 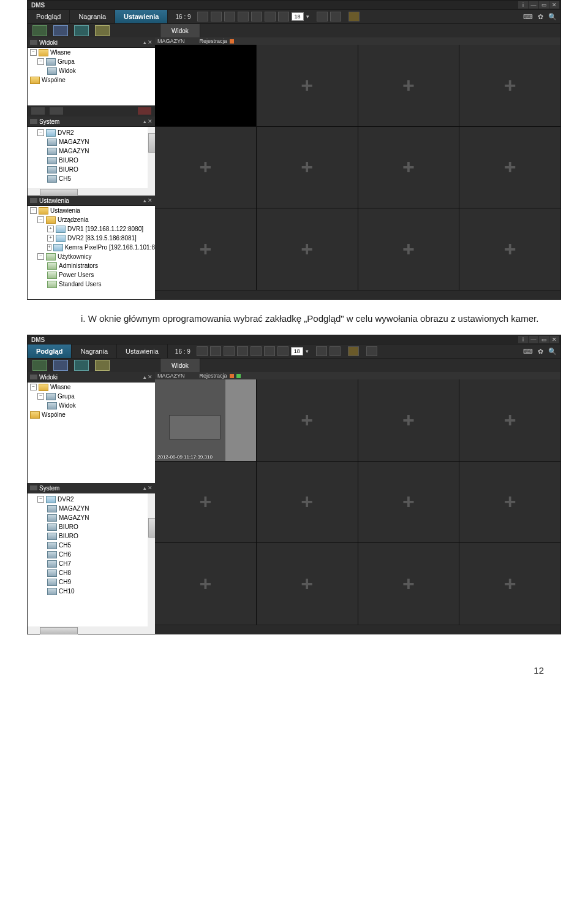 What do you see at coordinates (91, 248) in the screenshot?
I see `tree-dev: +Kemra PixelPro [192.168.1.101:80` at bounding box center [91, 248].